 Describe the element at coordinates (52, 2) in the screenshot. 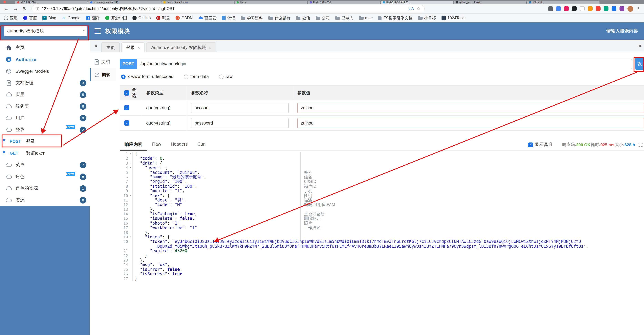

I see `browser-tab: 温柔以待1024...` at that location.